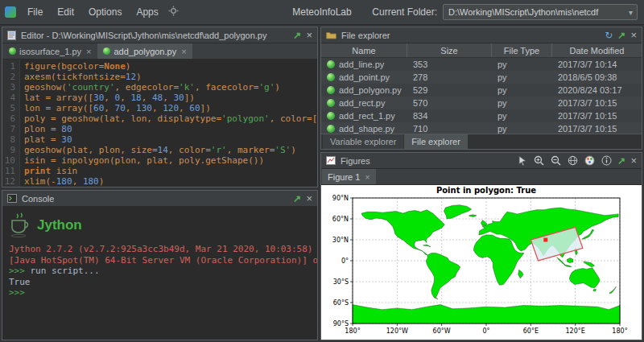 The height and width of the screenshot is (342, 644). I want to click on line-number: 5, so click(9, 108).